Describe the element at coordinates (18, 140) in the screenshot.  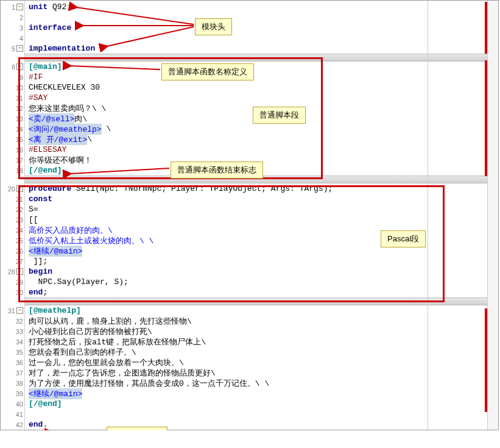
I see `line-number: 15` at that location.